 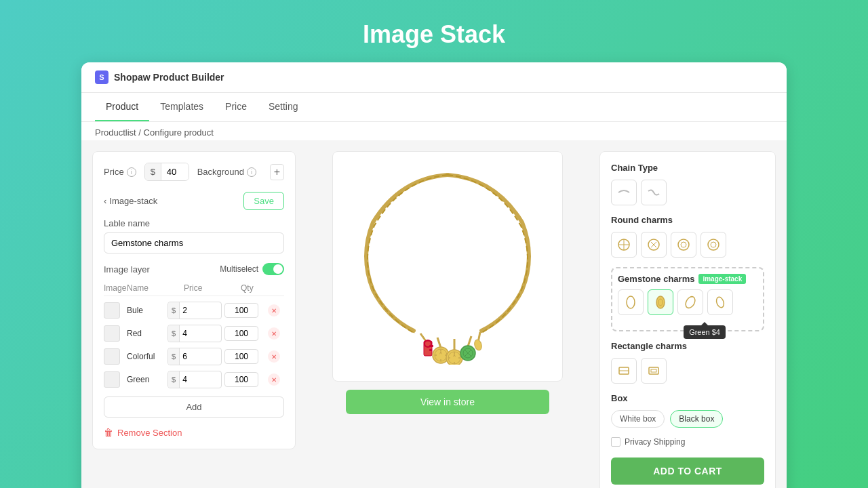 What do you see at coordinates (616, 442) in the screenshot?
I see `privacy-checkbox` at bounding box center [616, 442].